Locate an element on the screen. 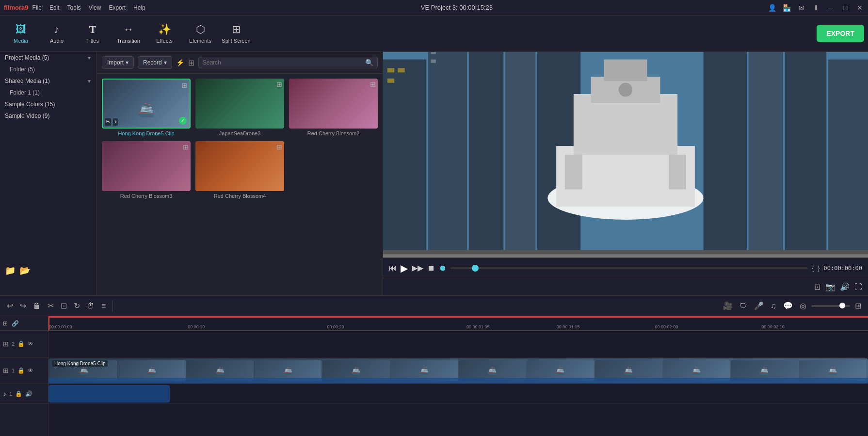 The height and width of the screenshot is (436, 868). shared-media-label: Shared Media (1) is located at coordinates (27, 81).